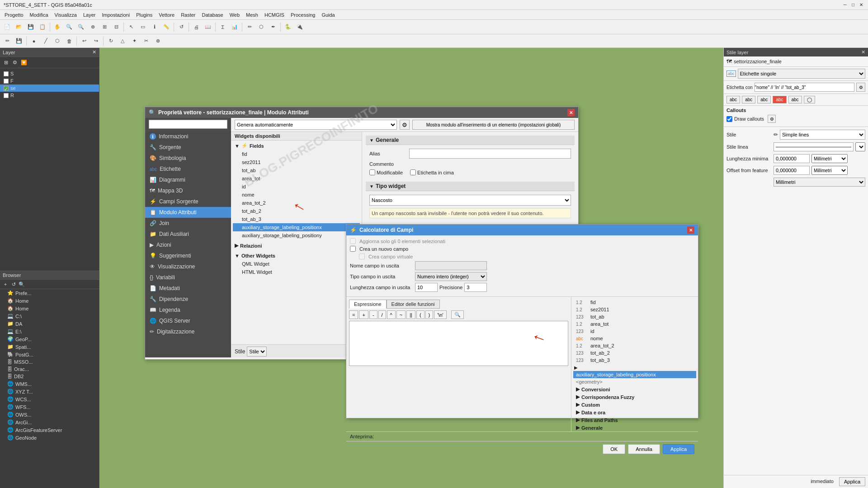  Describe the element at coordinates (451, 266) in the screenshot. I see `nome-campo-input` at that location.